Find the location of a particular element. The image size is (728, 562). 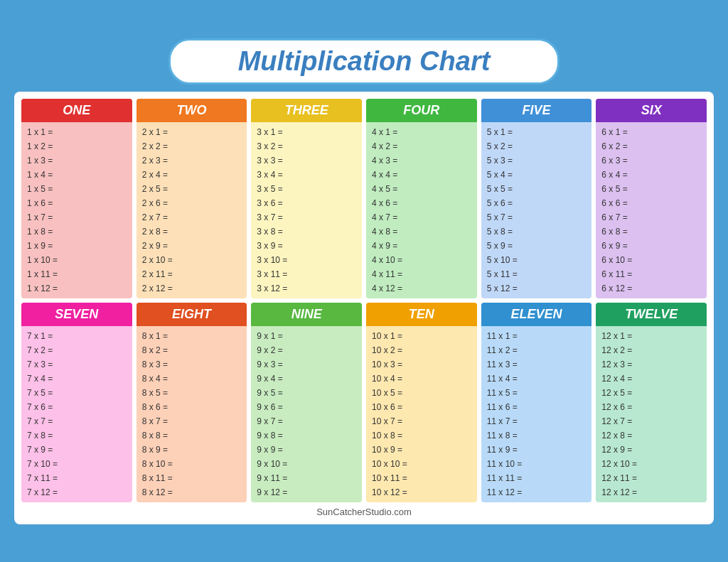

table-row: 10 x 4 = is located at coordinates (422, 379).